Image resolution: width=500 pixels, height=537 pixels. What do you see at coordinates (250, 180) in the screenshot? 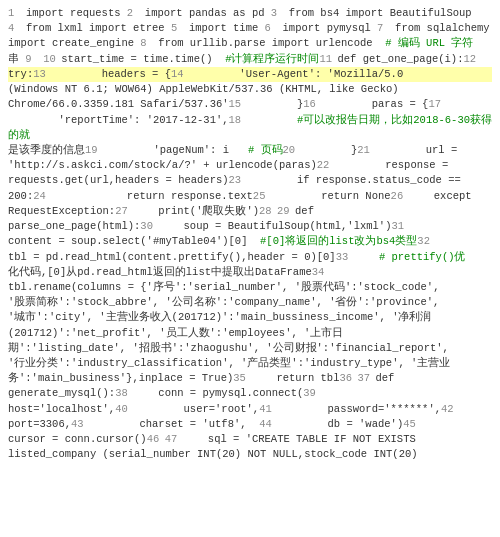
I see `code-line-11: requests.get(url,headers = headers)23 if…` at bounding box center [250, 180].